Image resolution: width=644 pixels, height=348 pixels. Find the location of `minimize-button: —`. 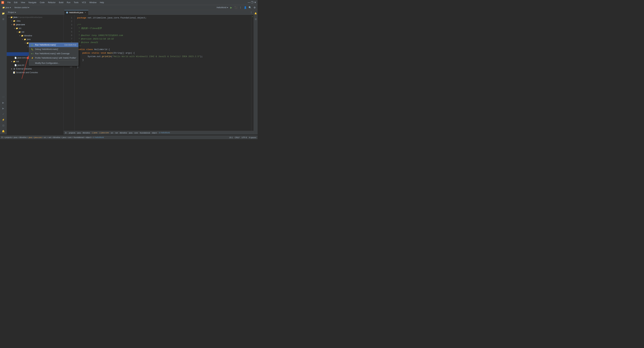

minimize-button: — is located at coordinates (249, 2).